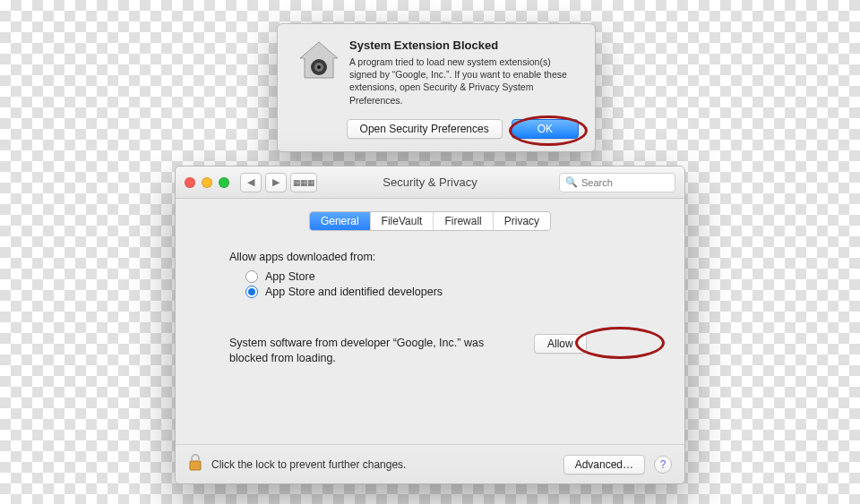  Describe the element at coordinates (604, 465) in the screenshot. I see `advanced-button: Advanced…` at that location.